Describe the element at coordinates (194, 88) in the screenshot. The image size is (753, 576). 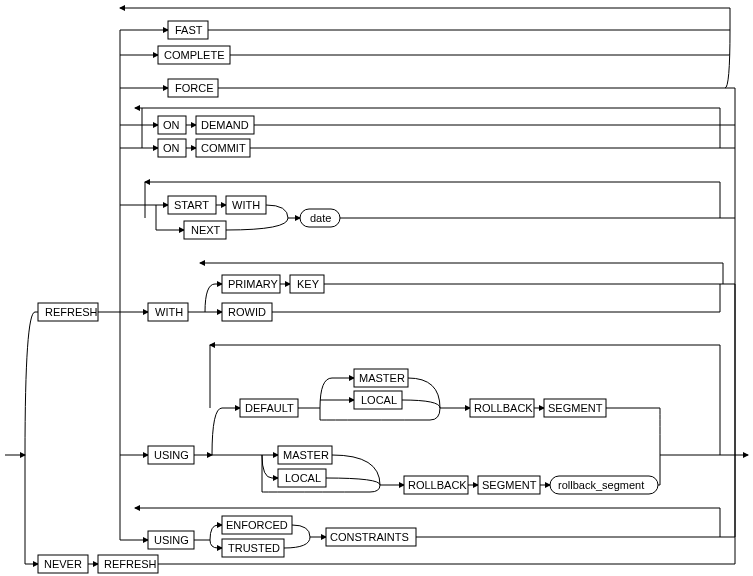
I see `svg-text: FORCE` at that location.